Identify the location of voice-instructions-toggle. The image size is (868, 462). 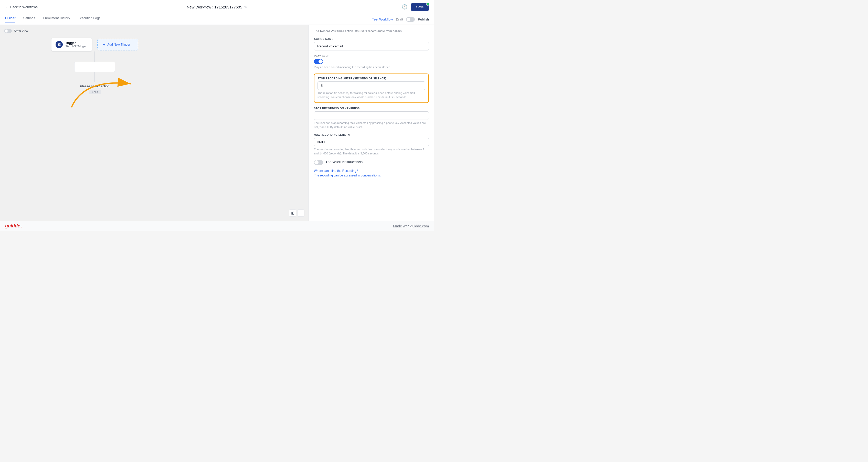
(319, 162).